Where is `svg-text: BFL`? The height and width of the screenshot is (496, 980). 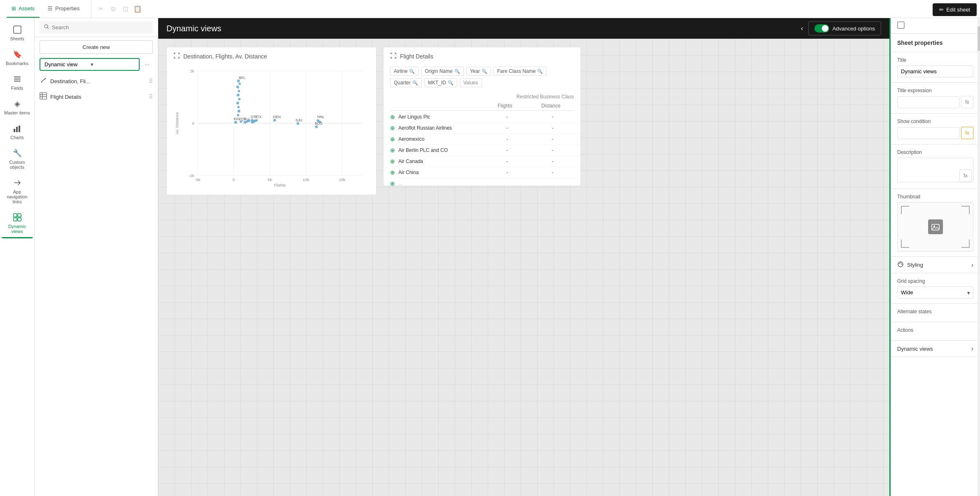 svg-text: BFL is located at coordinates (242, 78).